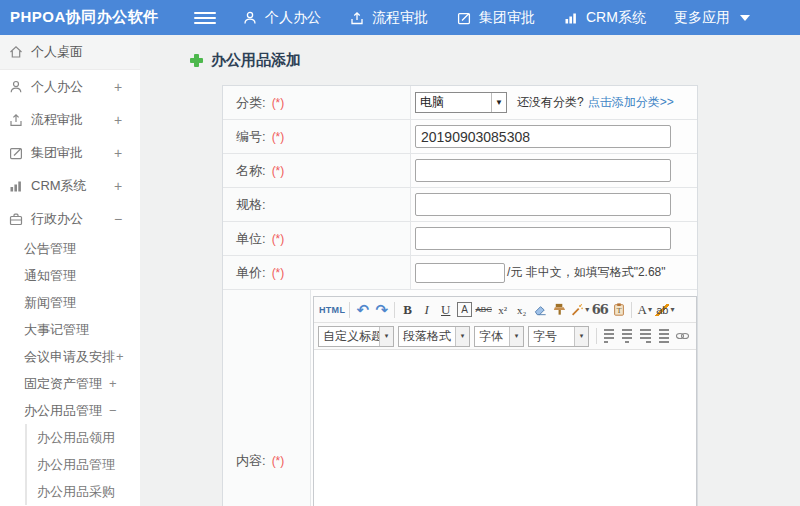 This screenshot has height=506, width=800. Describe the element at coordinates (205, 18) in the screenshot. I see `hamburger-icon` at that location.